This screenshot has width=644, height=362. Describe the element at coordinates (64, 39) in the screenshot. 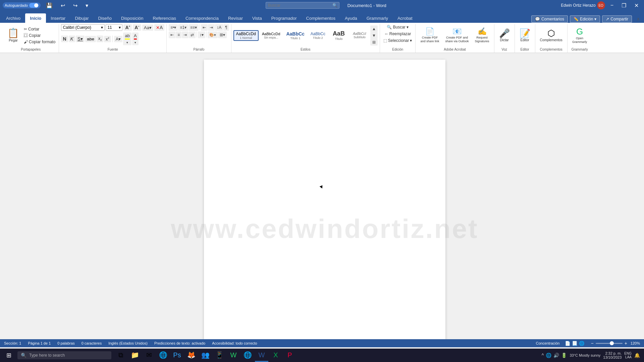

I see `bold-button: N` at that location.